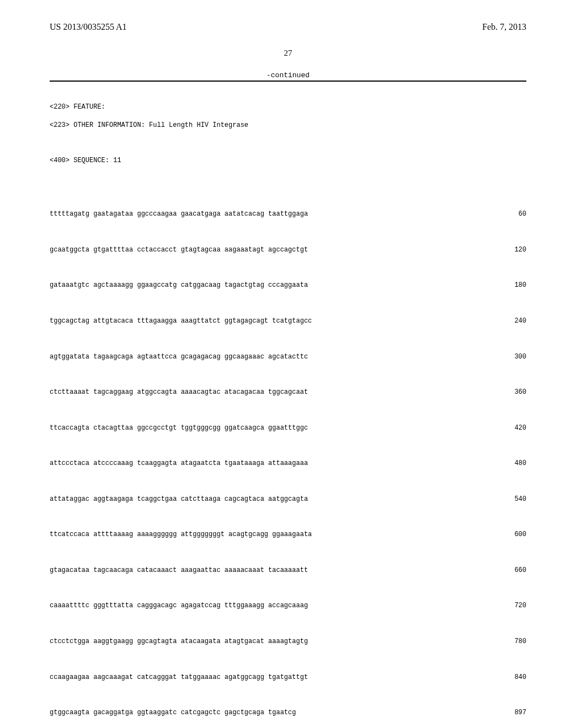 This screenshot has width=565, height=728. Describe the element at coordinates (288, 27) in the screenshot. I see `page-header: US 2013/0035255 A1 Feb. 7, 2013` at that location.